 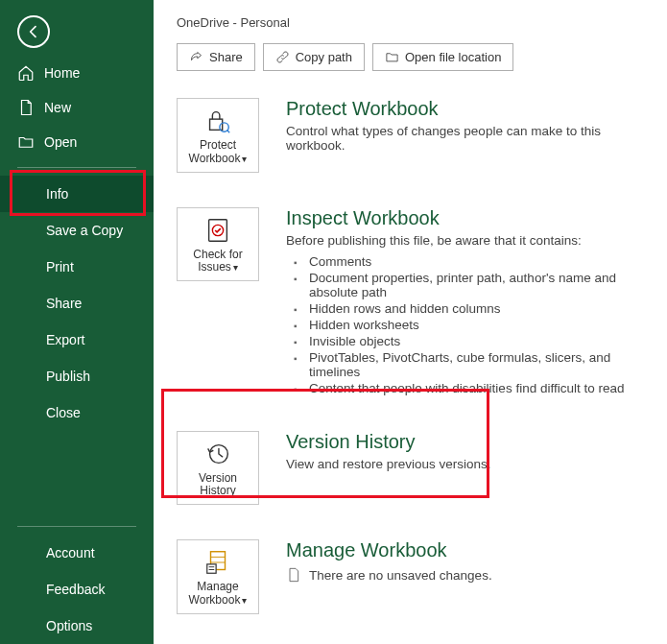 What do you see at coordinates (226, 58) in the screenshot?
I see `share-label: Share` at bounding box center [226, 58].